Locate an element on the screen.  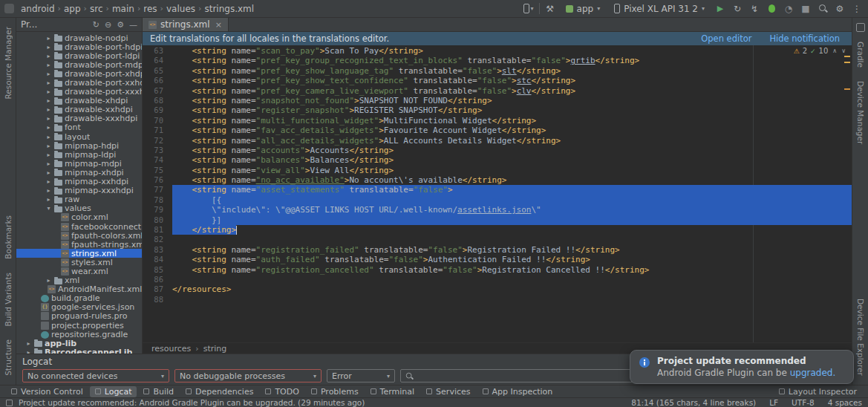
notifications-icon is located at coordinates (861, 27).